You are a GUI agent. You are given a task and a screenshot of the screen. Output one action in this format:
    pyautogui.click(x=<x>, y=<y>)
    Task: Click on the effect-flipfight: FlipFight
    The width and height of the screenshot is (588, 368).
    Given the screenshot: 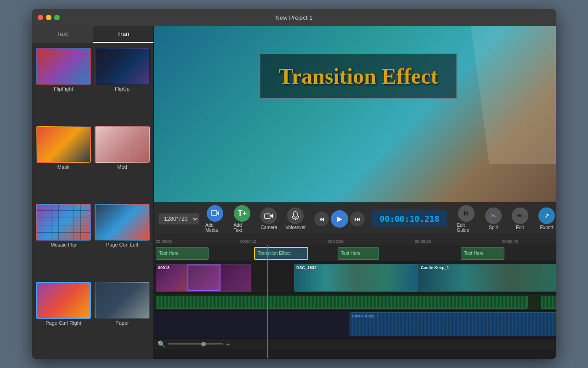 What is the action you would take?
    pyautogui.click(x=63, y=84)
    